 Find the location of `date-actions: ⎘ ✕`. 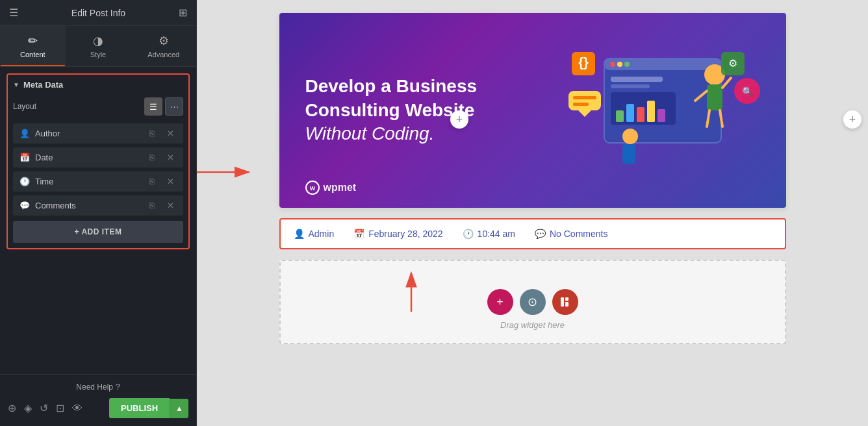

date-actions: ⎘ ✕ is located at coordinates (161, 157).